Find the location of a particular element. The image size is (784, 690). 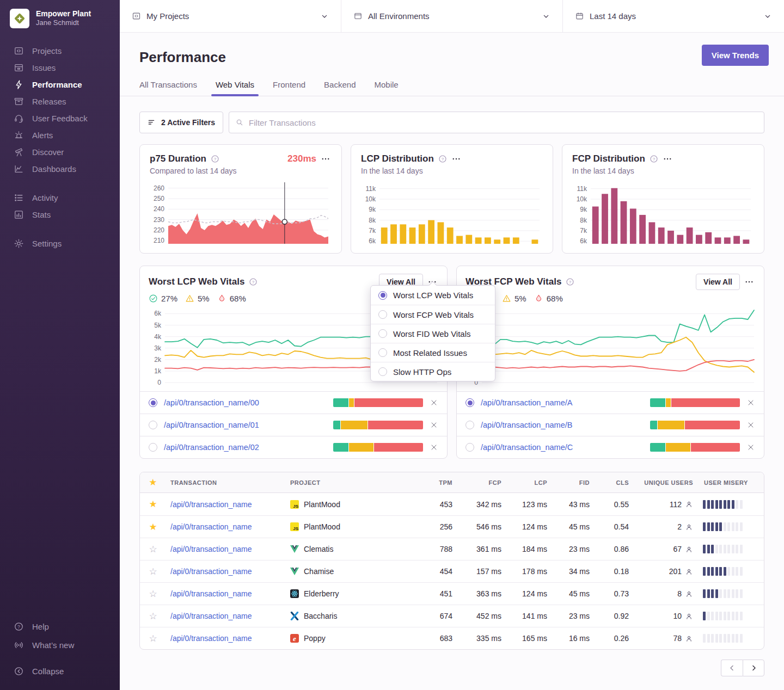

sidebar-item-issues: Issues is located at coordinates (60, 67).